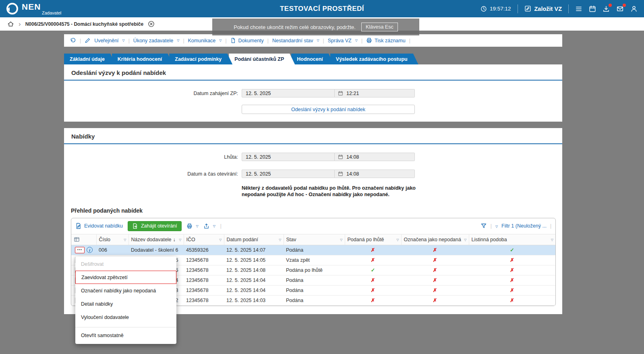 This screenshot has width=644, height=354. Describe the element at coordinates (288, 174) in the screenshot. I see `date-input-oteviranı: 12. 5. 2025` at that location.